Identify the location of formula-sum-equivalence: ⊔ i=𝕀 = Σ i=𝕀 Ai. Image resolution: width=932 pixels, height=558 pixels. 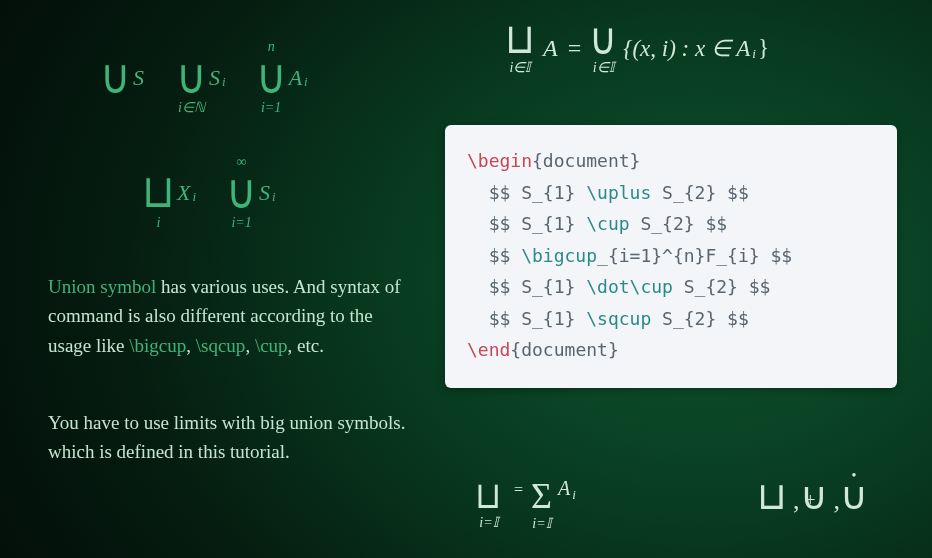
(526, 504).